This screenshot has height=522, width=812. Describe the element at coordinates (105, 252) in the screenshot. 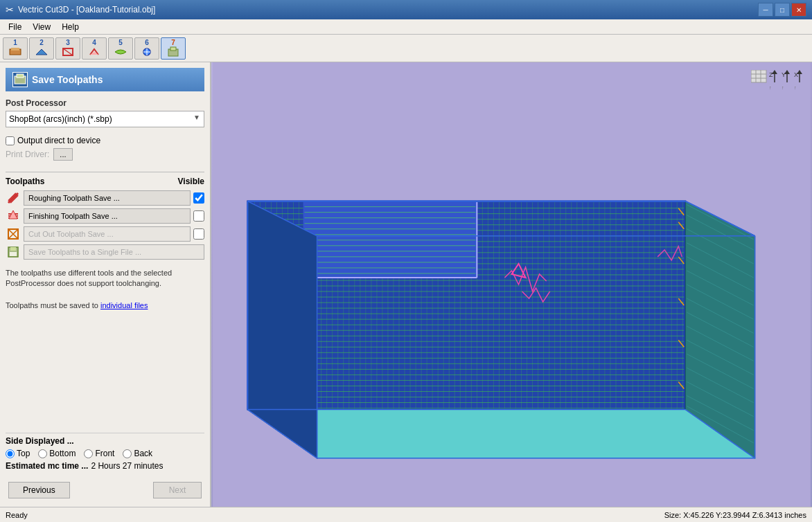

I see `save-single-row: Save Toolpaths to a Single File ...` at that location.